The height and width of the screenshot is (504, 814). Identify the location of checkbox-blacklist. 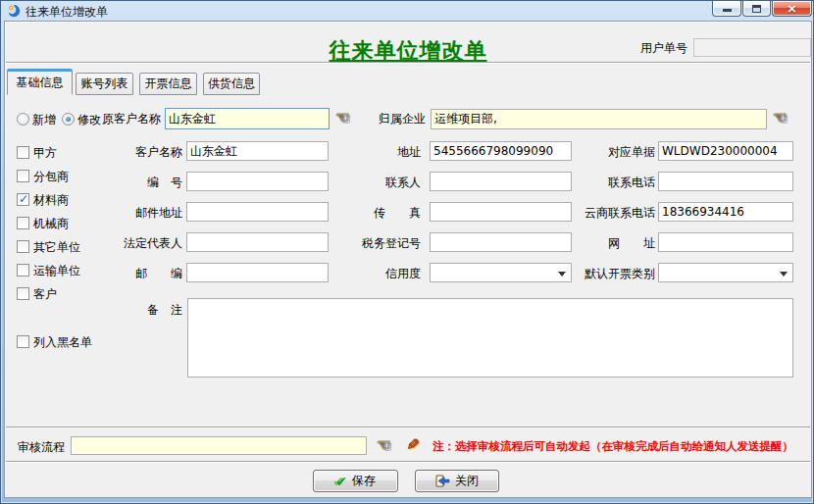
(24, 341).